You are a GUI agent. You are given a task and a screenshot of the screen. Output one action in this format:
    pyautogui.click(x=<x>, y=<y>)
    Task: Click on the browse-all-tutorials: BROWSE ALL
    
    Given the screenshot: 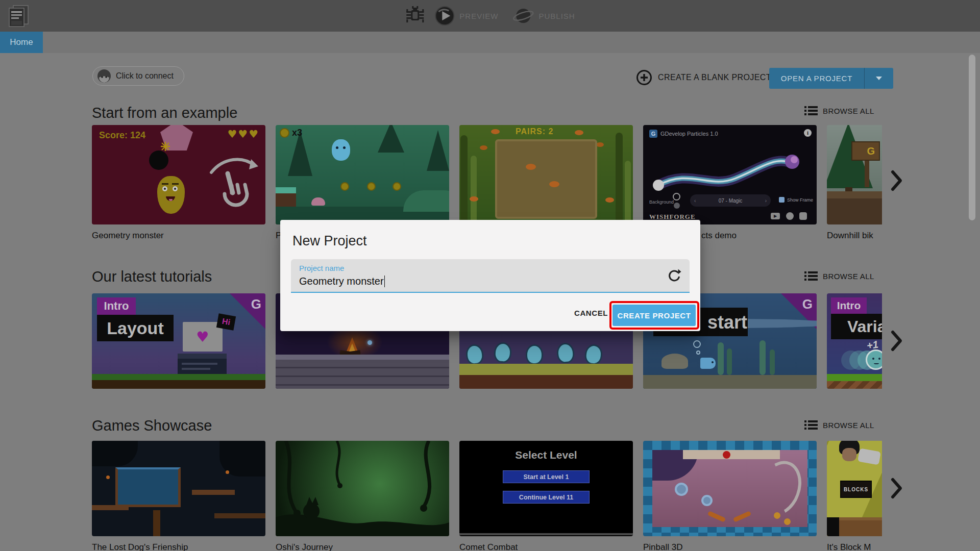 What is the action you would take?
    pyautogui.click(x=839, y=276)
    